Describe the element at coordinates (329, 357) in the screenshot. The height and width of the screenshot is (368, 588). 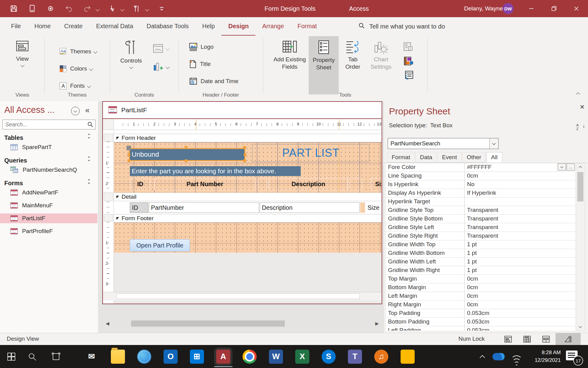
I see `app-skype: S` at that location.